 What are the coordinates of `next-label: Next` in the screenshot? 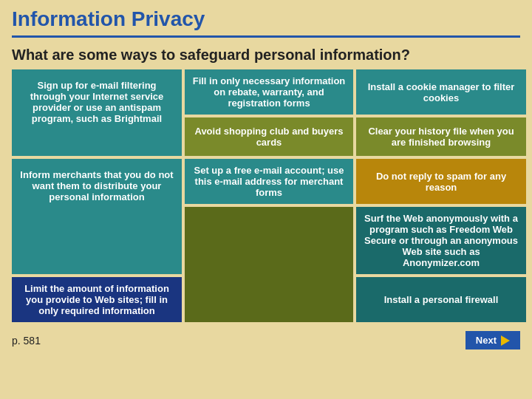 It's located at (486, 340).